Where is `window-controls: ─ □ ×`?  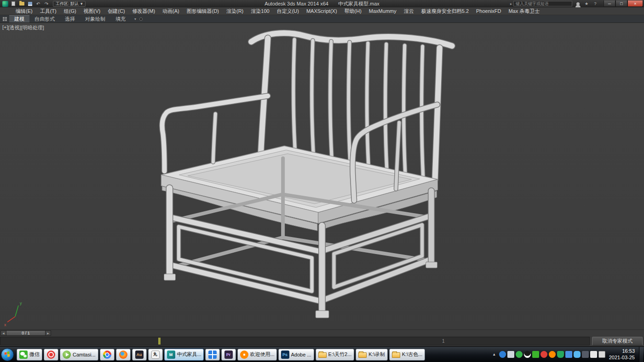 window-controls: ─ □ × is located at coordinates (623, 4).